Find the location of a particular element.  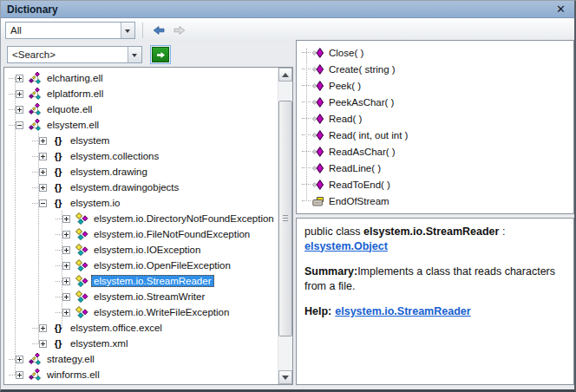

tree-item-label: elsystem.io.FileNotFoundException is located at coordinates (172, 234).